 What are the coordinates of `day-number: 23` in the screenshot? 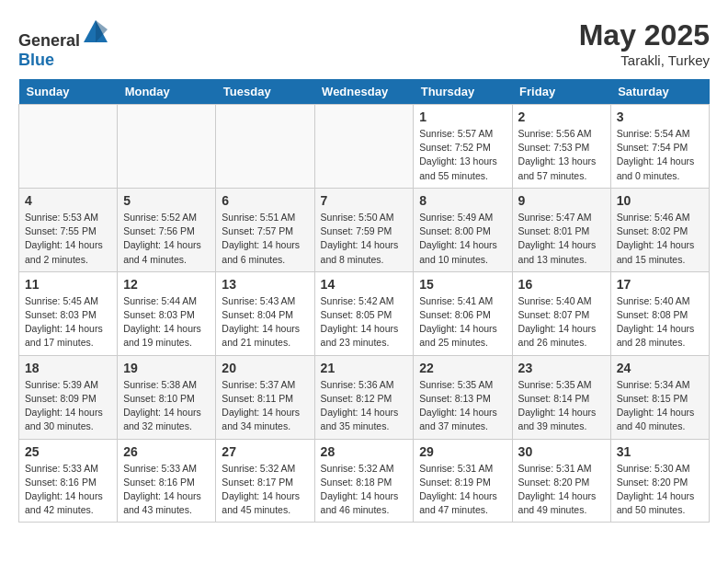 It's located at (562, 368).